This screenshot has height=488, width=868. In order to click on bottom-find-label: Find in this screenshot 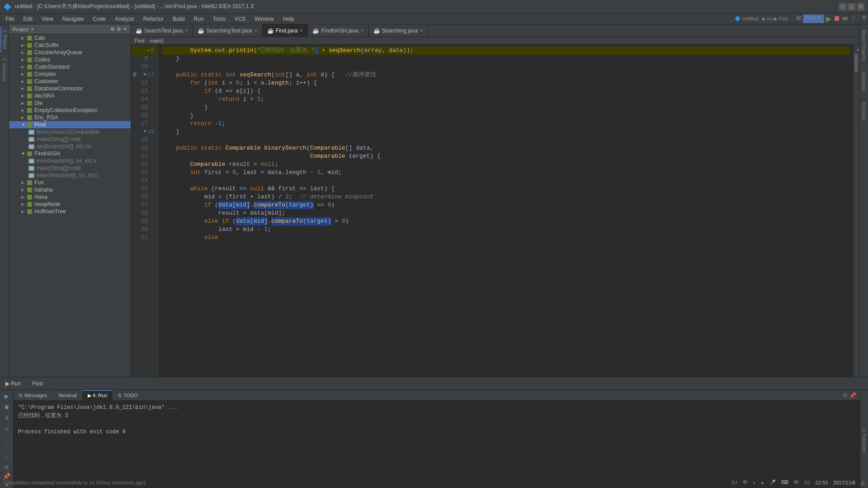, I will do `click(37, 384)`.